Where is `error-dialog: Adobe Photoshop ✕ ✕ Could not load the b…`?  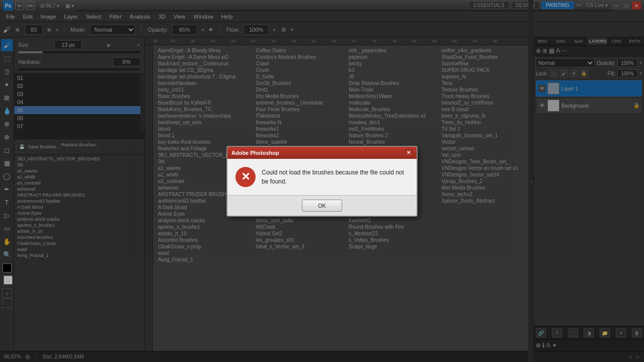 error-dialog: Adobe Photoshop ✕ ✕ Could not load the b… is located at coordinates (322, 181).